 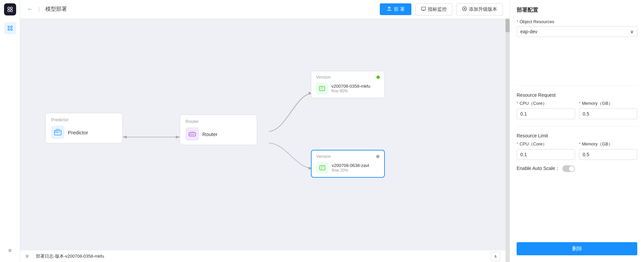 I want to click on panel-title: 部署配置, so click(x=577, y=10).